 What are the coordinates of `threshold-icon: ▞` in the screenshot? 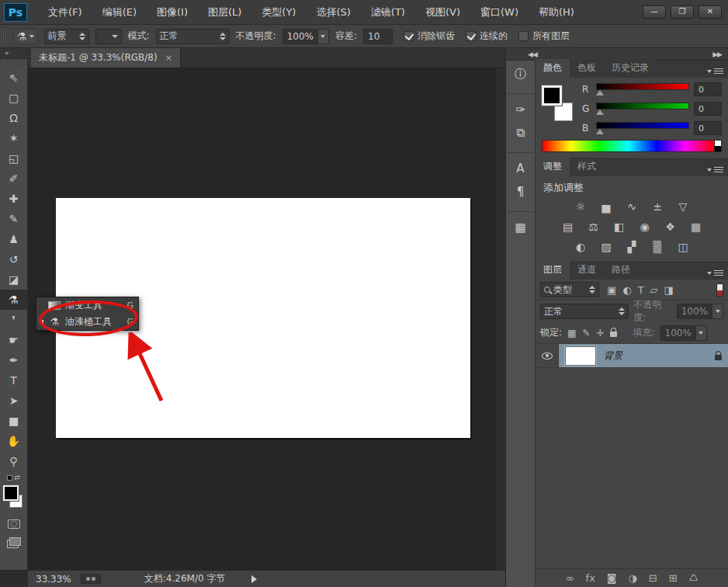 It's located at (632, 247).